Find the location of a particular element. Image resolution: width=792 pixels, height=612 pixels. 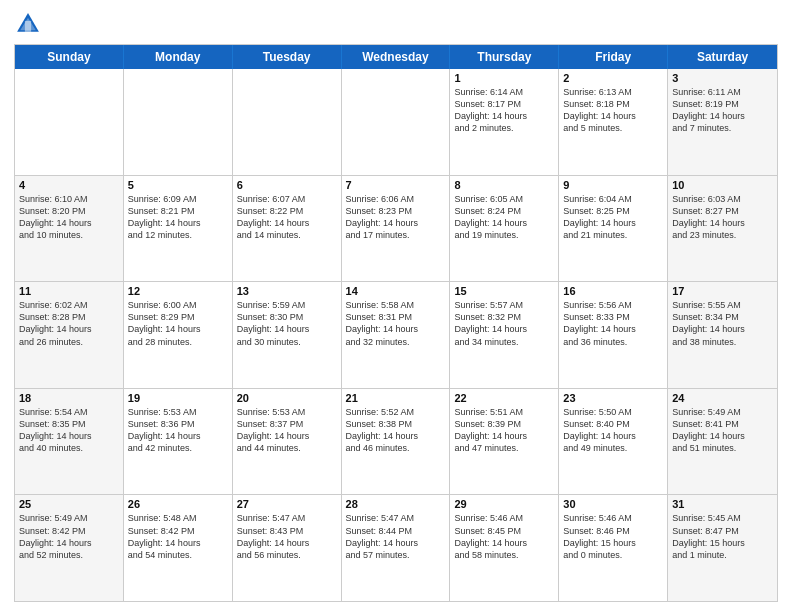

day-number: 27 is located at coordinates (287, 504).